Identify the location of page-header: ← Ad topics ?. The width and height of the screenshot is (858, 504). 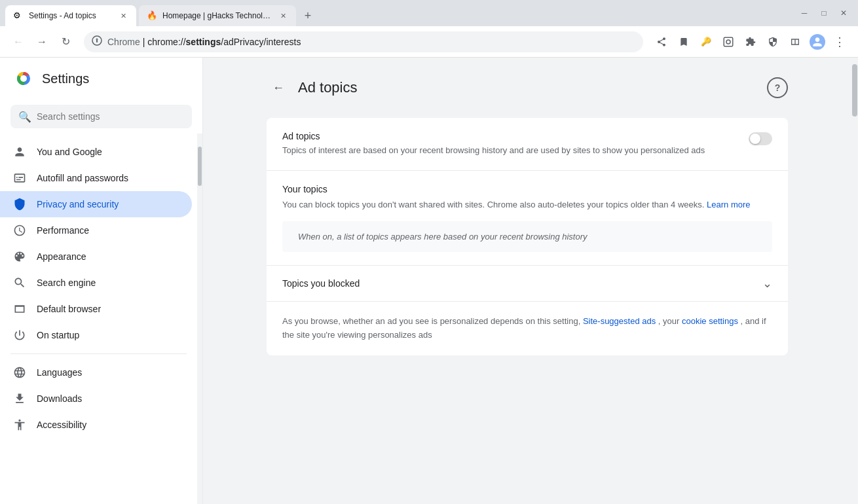
(527, 88).